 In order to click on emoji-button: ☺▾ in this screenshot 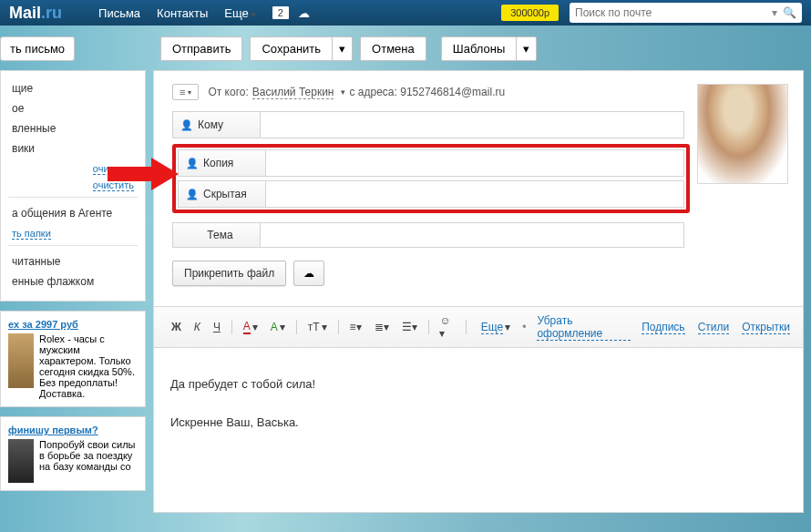, I will do `click(447, 327)`.